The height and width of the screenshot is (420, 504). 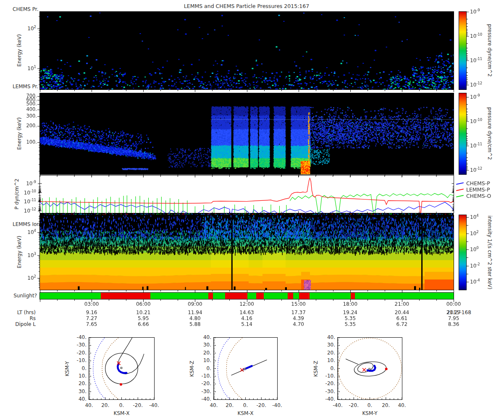 I want to click on tick-label: 10-10, so click(x=28, y=192).